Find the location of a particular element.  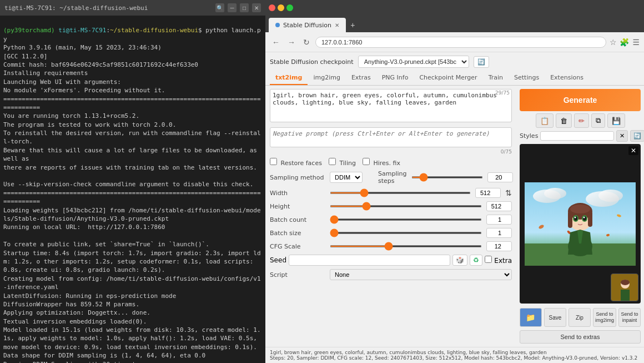

back-button: ← is located at coordinates (276, 42).